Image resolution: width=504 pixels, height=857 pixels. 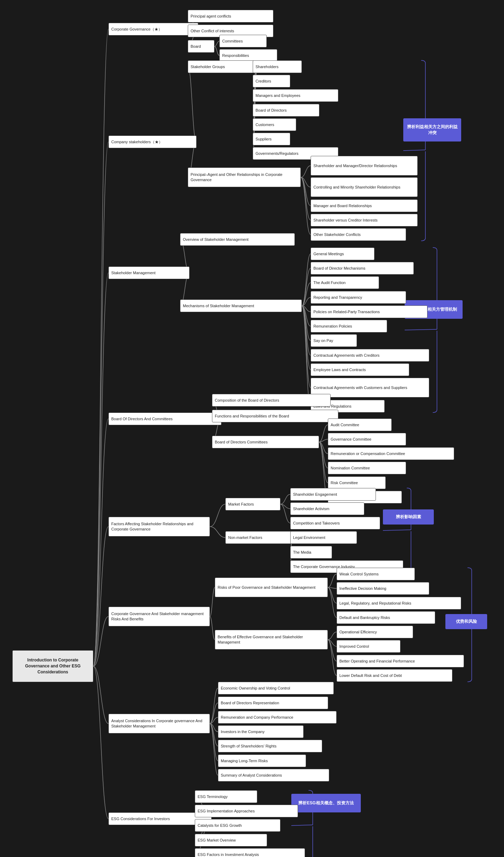 I want to click on node-n30: Remuneration Policies, so click(x=349, y=326).